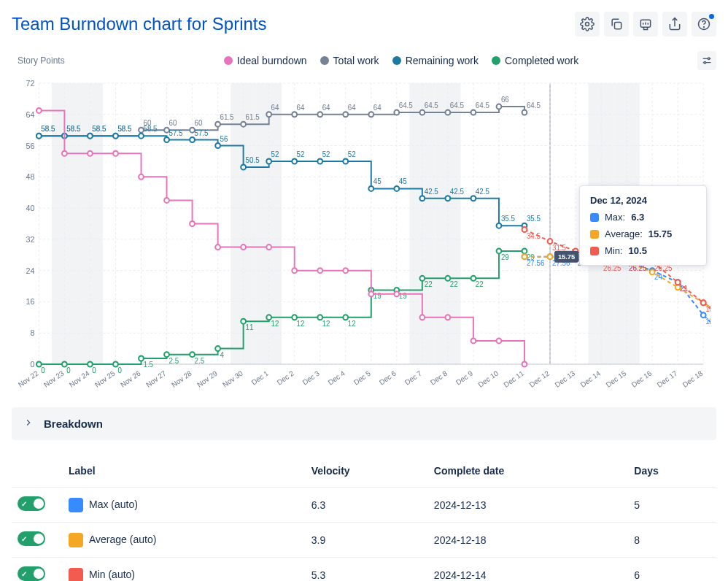 The height and width of the screenshot is (581, 728). Describe the element at coordinates (31, 145) in the screenshot. I see `svg-text: 56` at that location.